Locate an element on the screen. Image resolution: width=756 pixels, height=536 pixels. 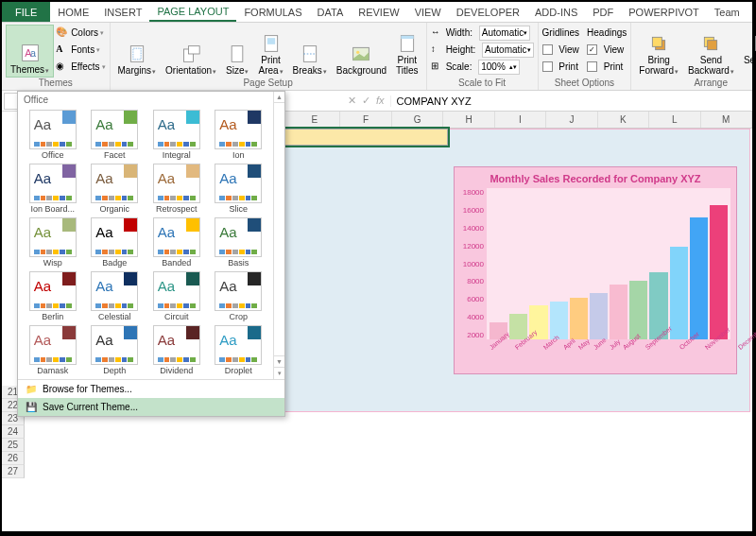
tab-insert: INSERT is located at coordinates (123, 11).